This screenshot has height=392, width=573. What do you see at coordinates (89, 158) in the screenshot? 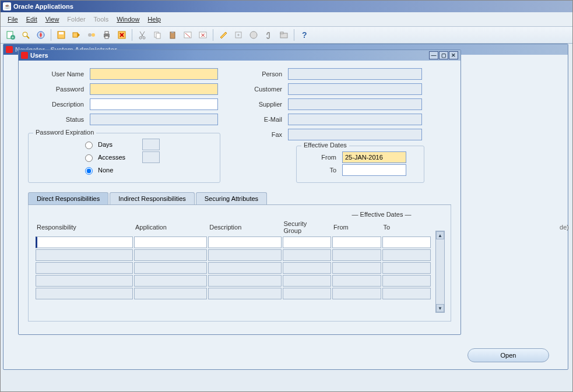
I see `exp-accesses-radio` at bounding box center [89, 158].